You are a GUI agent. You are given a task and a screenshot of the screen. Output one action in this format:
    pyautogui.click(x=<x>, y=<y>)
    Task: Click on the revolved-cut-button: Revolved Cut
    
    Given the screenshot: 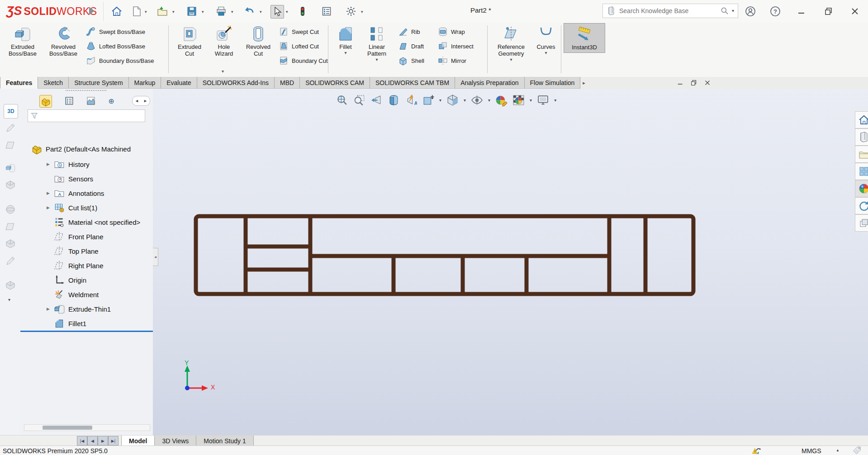 What is the action you would take?
    pyautogui.click(x=258, y=41)
    